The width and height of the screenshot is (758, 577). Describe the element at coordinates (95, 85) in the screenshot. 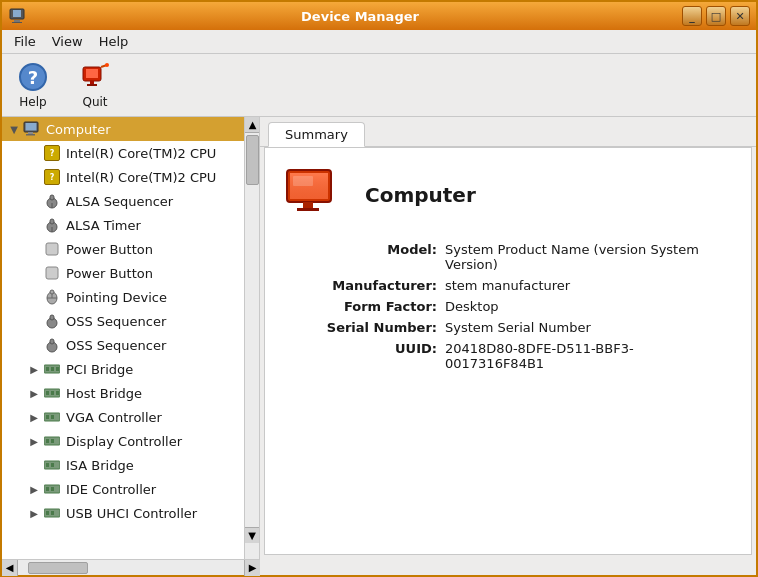

I see `quit-button: Quit` at that location.